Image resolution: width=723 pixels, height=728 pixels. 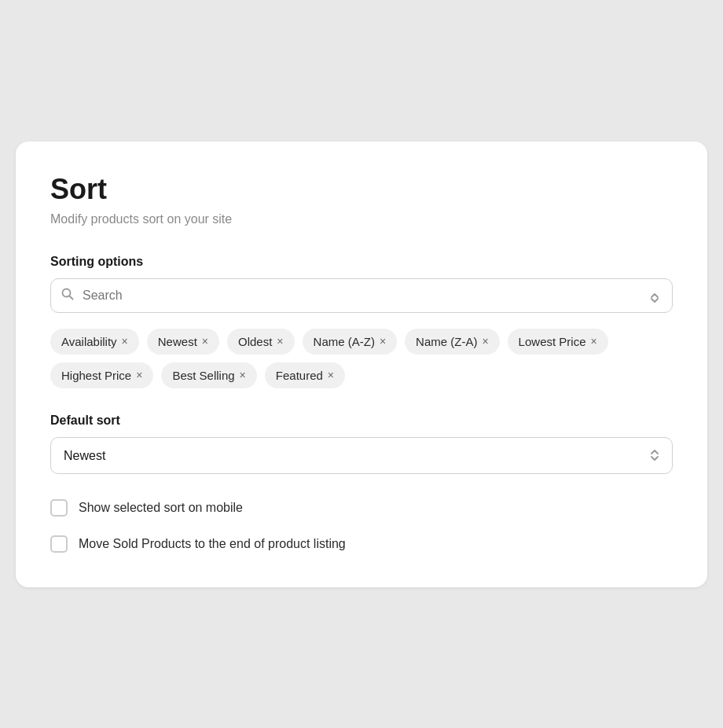 What do you see at coordinates (205, 341) in the screenshot?
I see `tag-remove-newest: ×` at bounding box center [205, 341].